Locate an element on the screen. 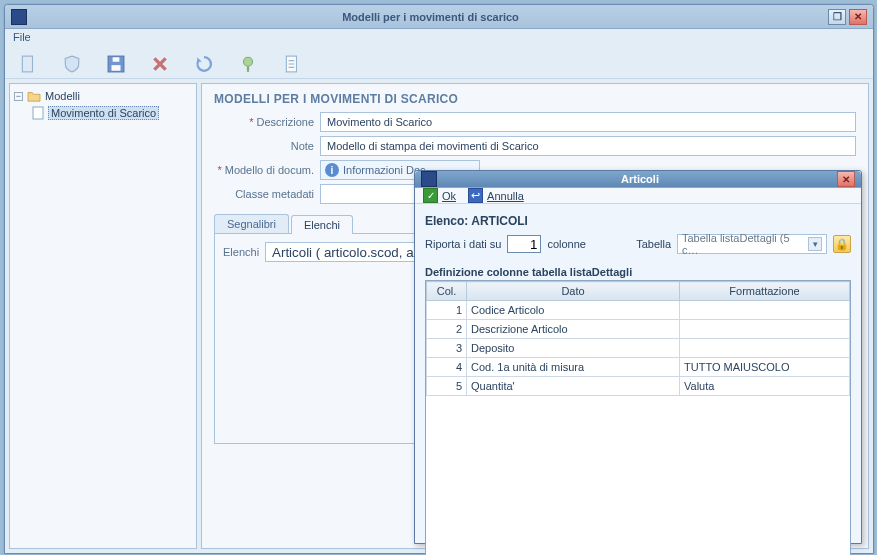 Image resolution: width=877 pixels, height=555 pixels. tab-elenchi: Elenchi is located at coordinates (322, 224).